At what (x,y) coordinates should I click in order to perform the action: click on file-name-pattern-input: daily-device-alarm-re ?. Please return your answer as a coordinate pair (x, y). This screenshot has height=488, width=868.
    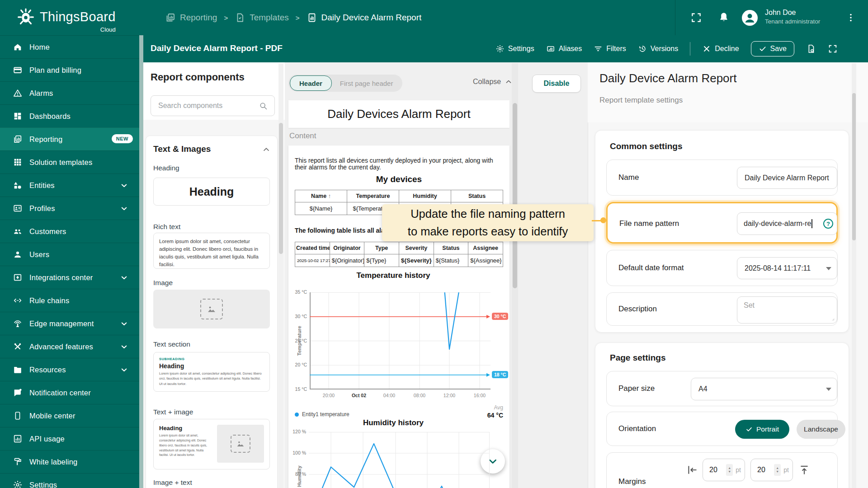
    Looking at the image, I should click on (787, 224).